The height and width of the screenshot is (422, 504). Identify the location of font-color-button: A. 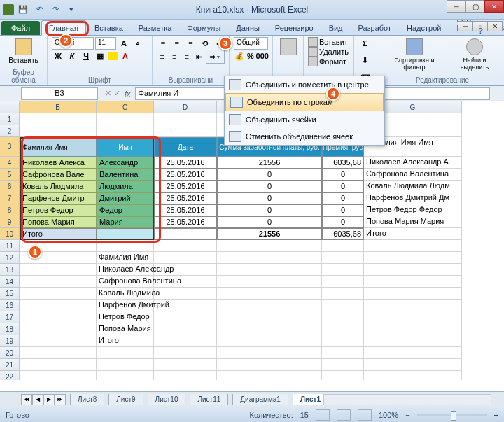
(125, 56).